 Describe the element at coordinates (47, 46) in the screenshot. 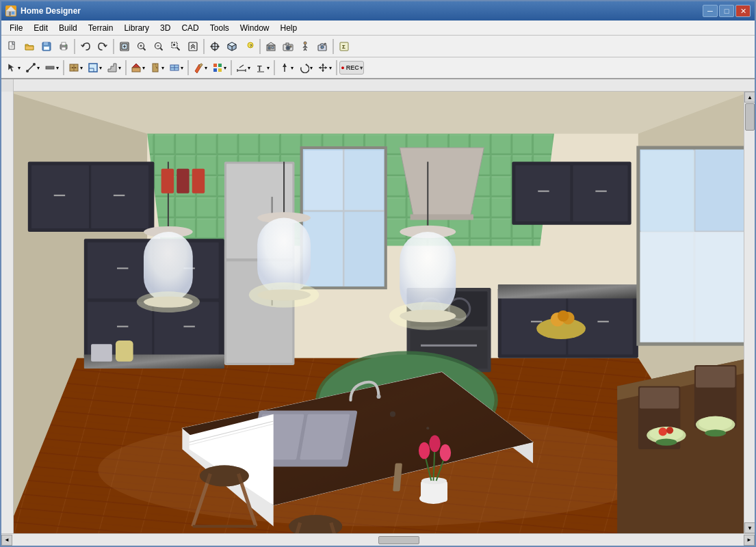

I see `save-button` at that location.